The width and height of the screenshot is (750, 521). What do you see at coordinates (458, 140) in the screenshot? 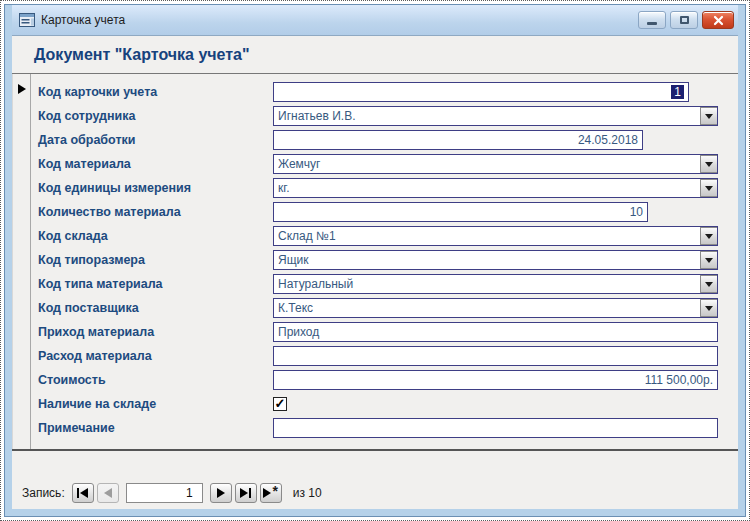
I see `field-value: 24.05.2018` at bounding box center [458, 140].